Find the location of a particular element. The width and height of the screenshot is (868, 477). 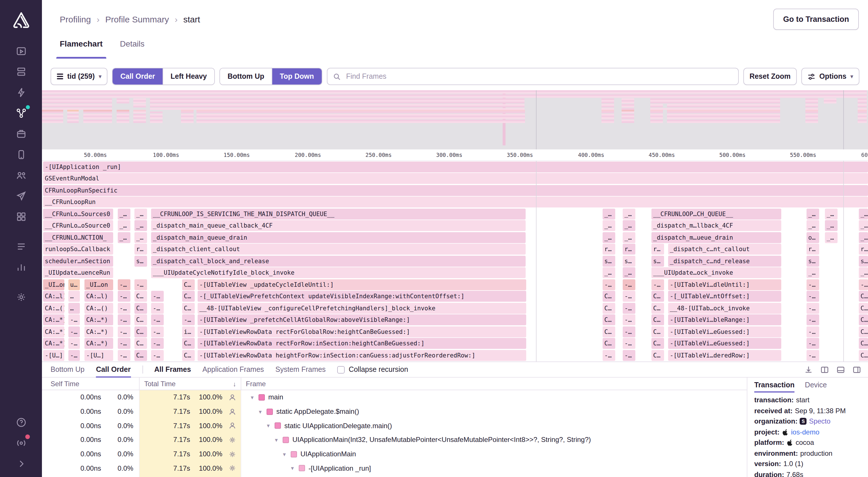

flame-frame: -[_UITableV…ntOffset:] is located at coordinates (725, 297).